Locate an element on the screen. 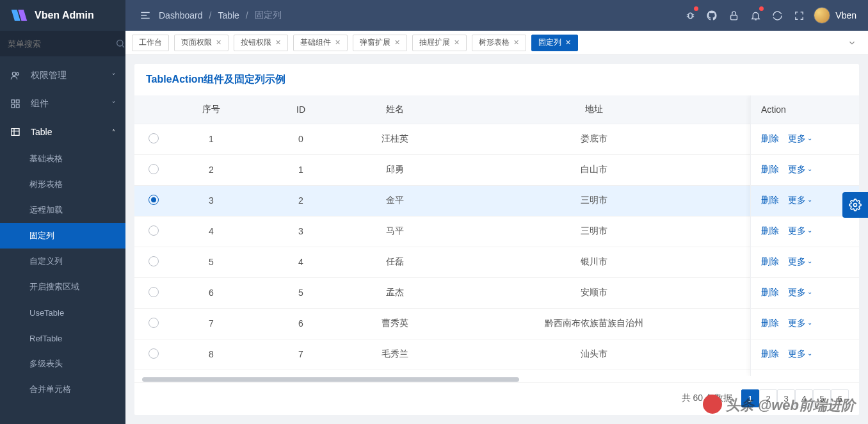  sidebar-subitem: RefTable is located at coordinates (63, 338).